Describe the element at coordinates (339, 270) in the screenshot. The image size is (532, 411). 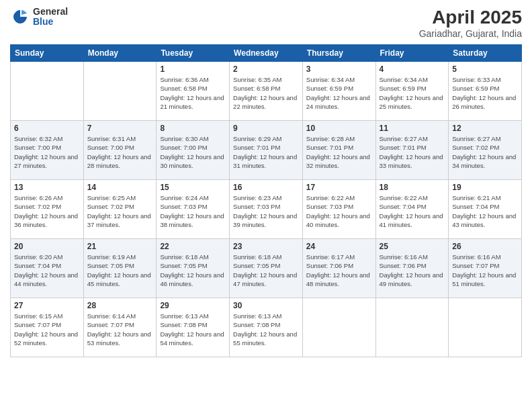
I see `day-info: Sunrise: 6:17 AM Sunset: 7:06 PM Dayligh…` at that location.